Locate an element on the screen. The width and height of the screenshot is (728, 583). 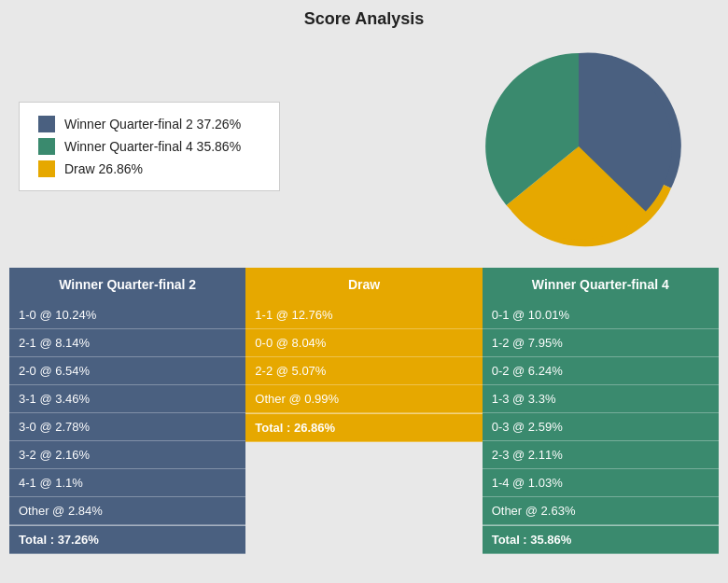
legend-label-0: Winner Quarter-final 2 37.26% is located at coordinates (153, 124).